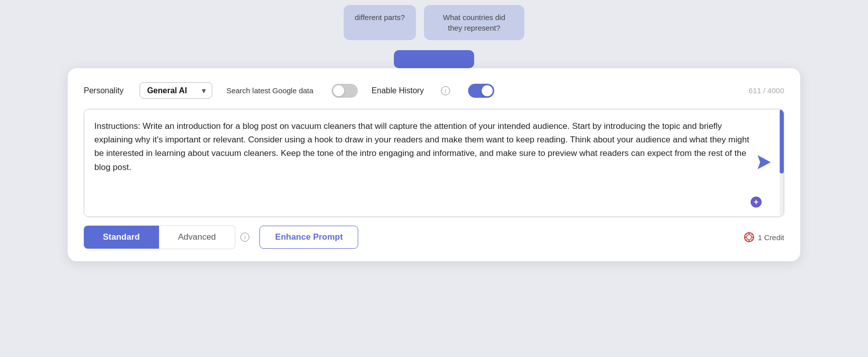 The width and height of the screenshot is (868, 357). What do you see at coordinates (121, 237) in the screenshot?
I see `tab-standard: Standard` at bounding box center [121, 237].